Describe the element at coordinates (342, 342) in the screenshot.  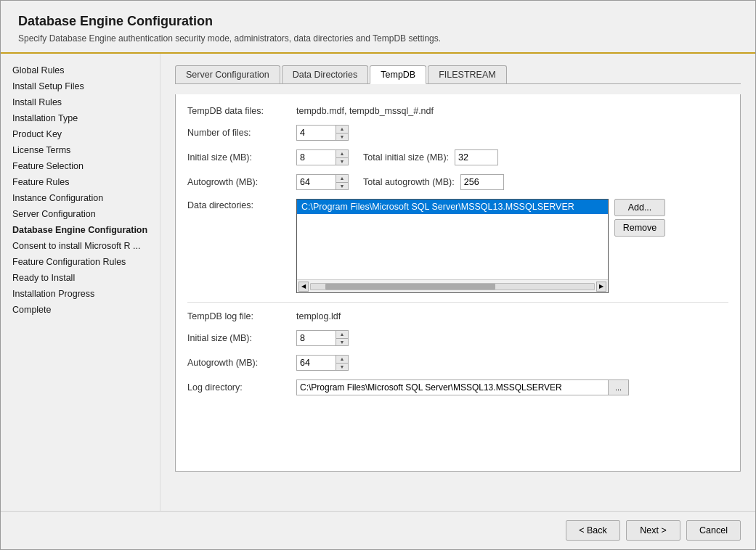
I see `log-initial-down-btn: ▼` at that location.